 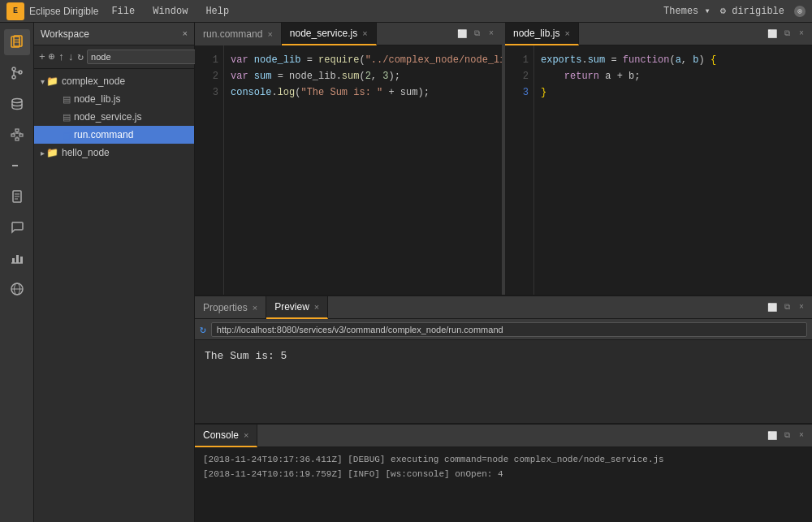 I want to click on left-pane-controls: ⬜ ⧉ ×, so click(x=479, y=34).